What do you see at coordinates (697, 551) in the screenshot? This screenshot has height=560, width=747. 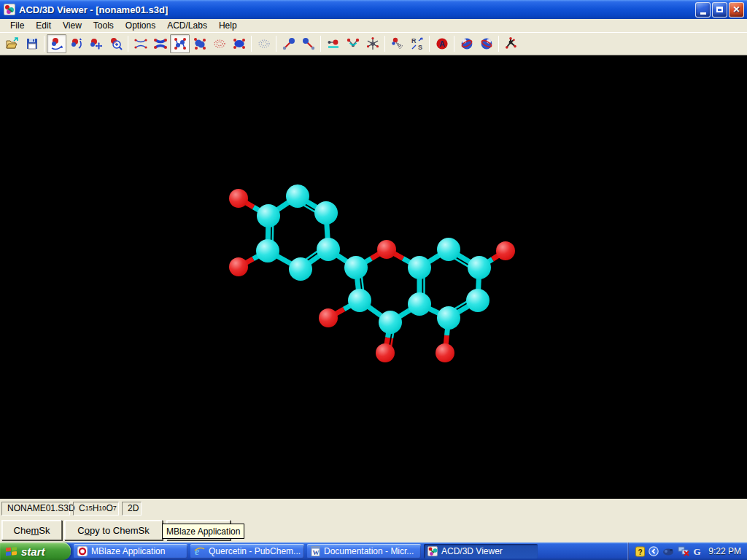 I see `svg-text: G` at bounding box center [697, 551].